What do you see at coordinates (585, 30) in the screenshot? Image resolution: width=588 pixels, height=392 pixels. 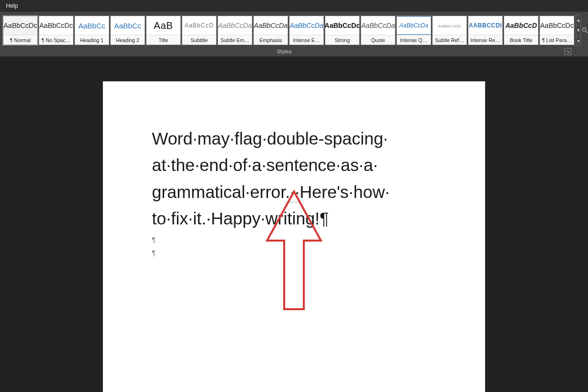 I see `ribbon-right-icons` at bounding box center [585, 30].